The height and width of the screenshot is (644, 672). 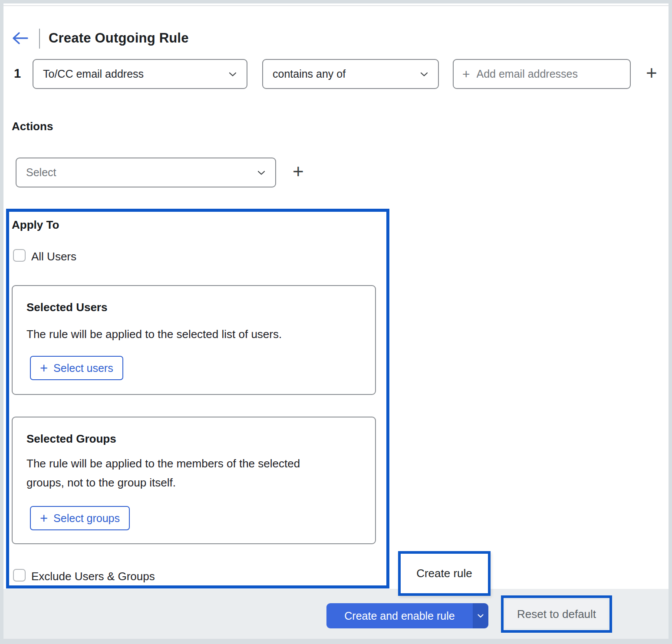 I want to click on email-addresses-input, so click(x=549, y=74).